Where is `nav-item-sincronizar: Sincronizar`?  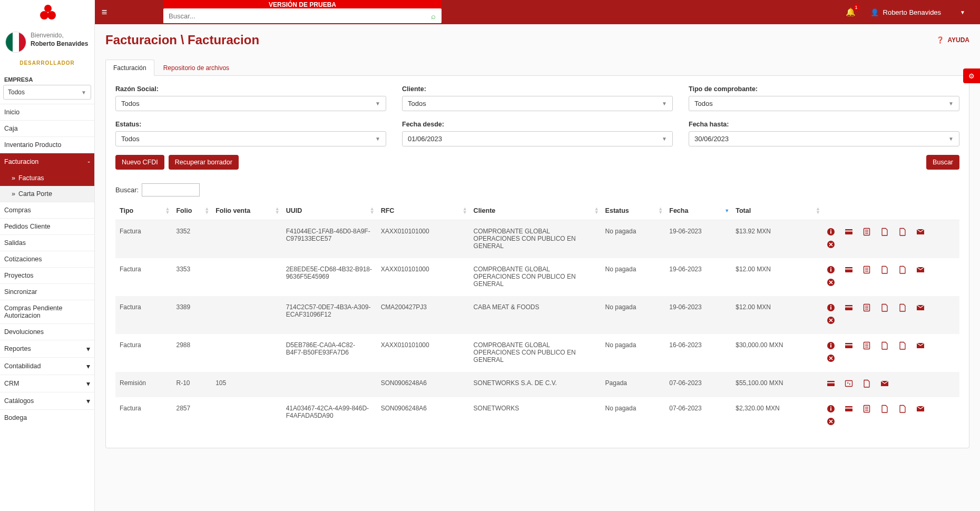 nav-item-sincronizar: Sincronizar is located at coordinates (47, 292).